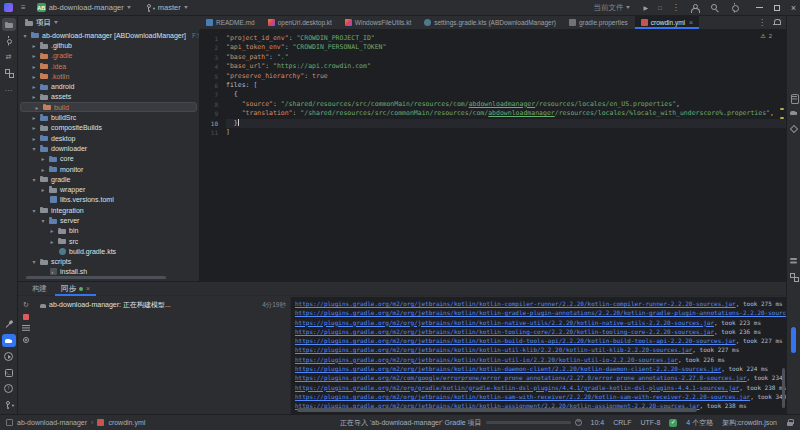 The image size is (800, 430). Describe the element at coordinates (108, 241) in the screenshot. I see `tree-item: ▸src` at that location.